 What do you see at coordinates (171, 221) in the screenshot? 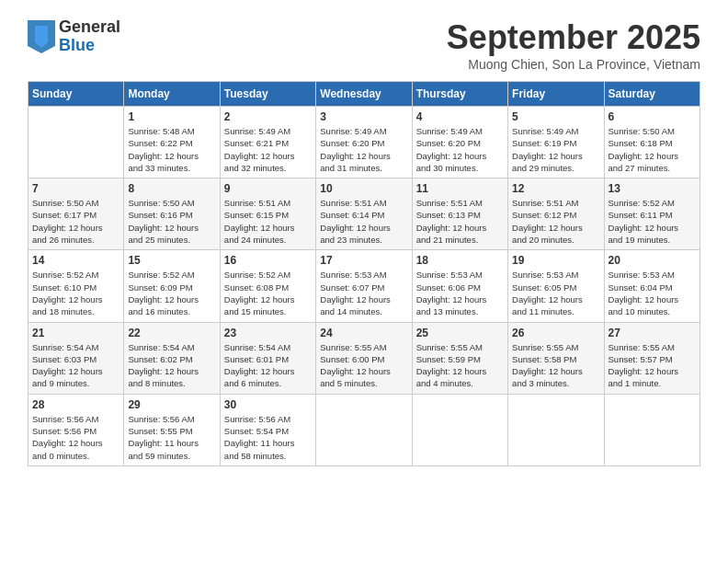
I see `day-info: Sunrise: 5:50 AM Sunset: 6:16 PM Dayligh…` at bounding box center [171, 221].